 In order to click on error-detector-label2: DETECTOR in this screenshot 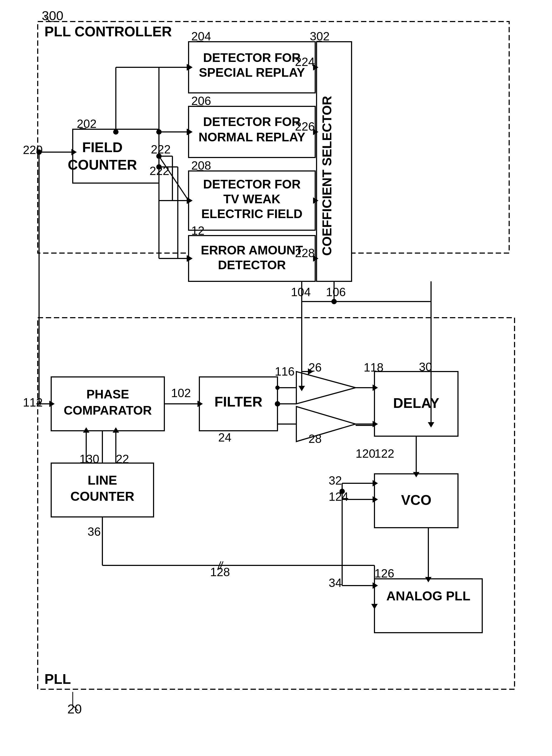, I will do `click(252, 265)`.